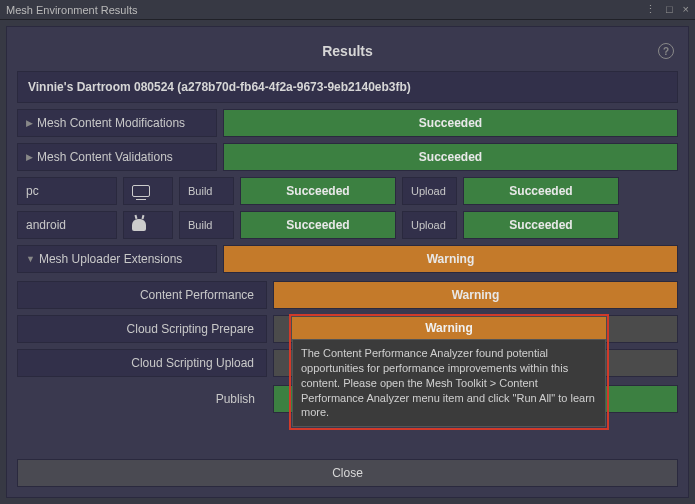 The width and height of the screenshot is (695, 504). What do you see at coordinates (348, 473) in the screenshot?
I see `close-button: Close` at bounding box center [348, 473].